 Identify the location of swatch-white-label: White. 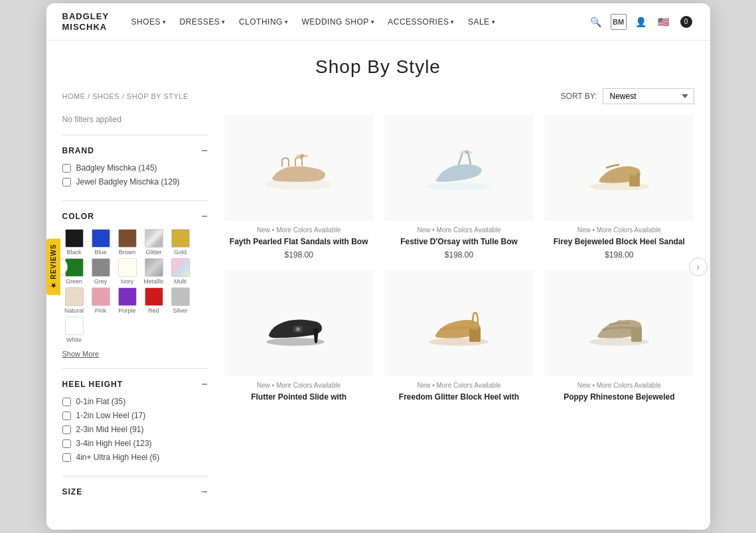
(74, 340).